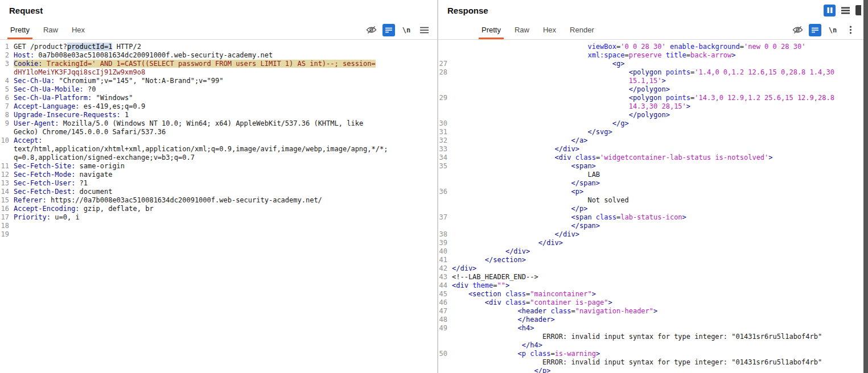 The width and height of the screenshot is (868, 373). I want to click on line-number: 50, so click(445, 354).